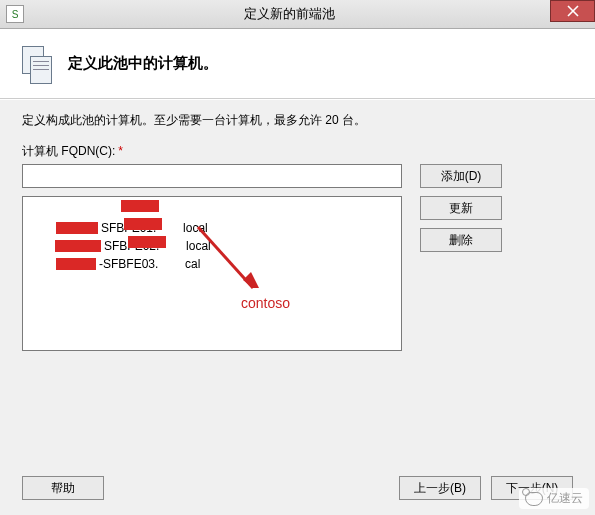  Describe the element at coordinates (298, 120) in the screenshot. I see `description-text: 定义构成此池的计算机。至少需要一台计算机，最多允许 20 台。` at that location.